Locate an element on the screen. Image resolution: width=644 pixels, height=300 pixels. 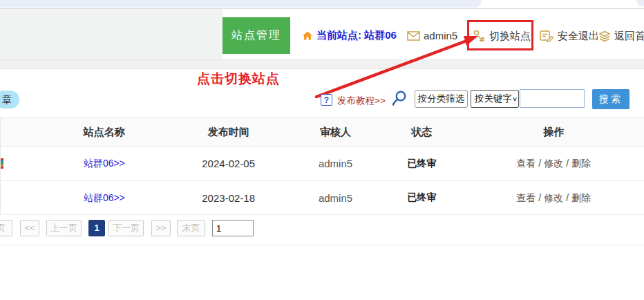
current-site-indicator: 当前站点: 站群06 is located at coordinates (350, 35).